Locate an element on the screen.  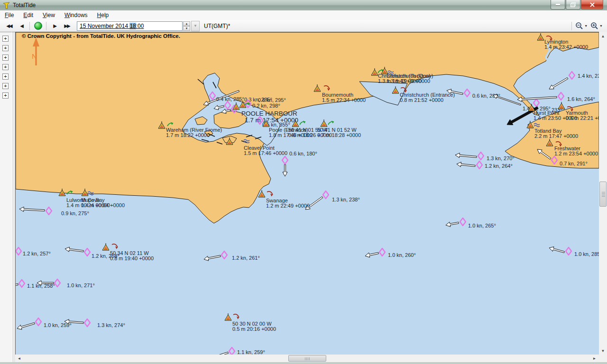
skip-back-button: ◀◀ is located at coordinates (9, 26).